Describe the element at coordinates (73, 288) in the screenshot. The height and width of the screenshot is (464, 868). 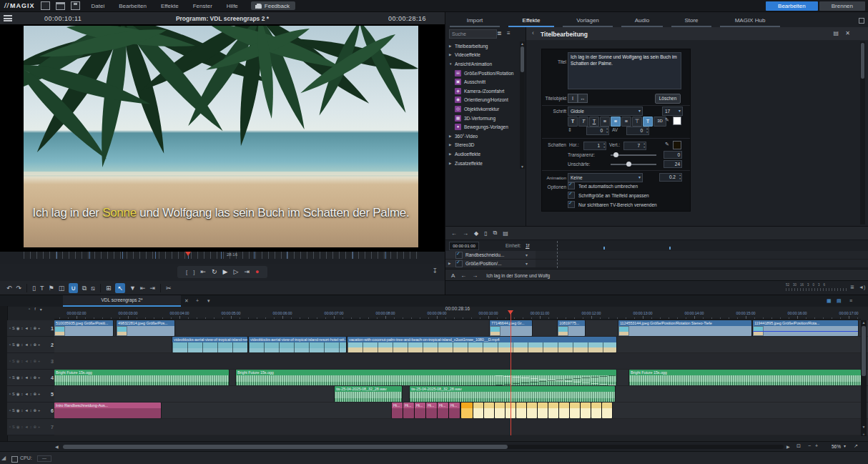
I see `snap-icon: ∪` at that location.